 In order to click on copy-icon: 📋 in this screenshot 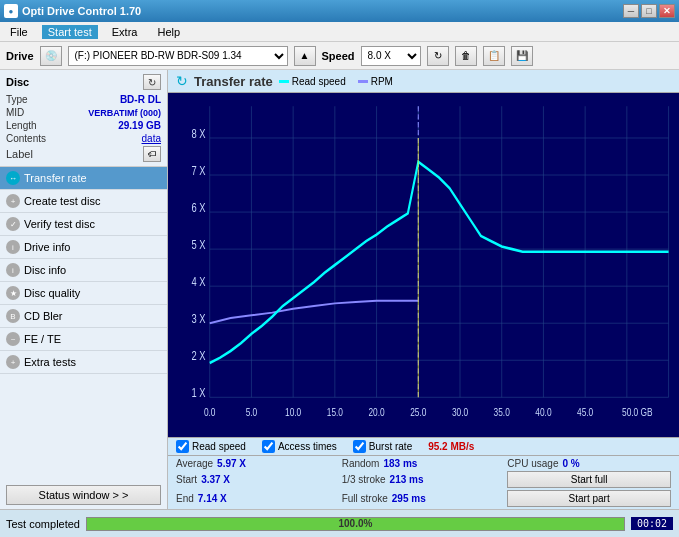, I will do `click(494, 56)`.